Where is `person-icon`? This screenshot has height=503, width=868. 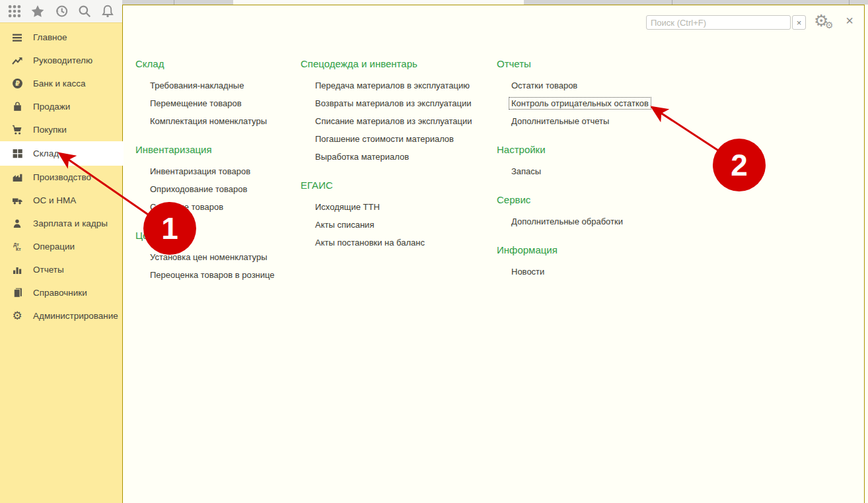
person-icon is located at coordinates (17, 224).